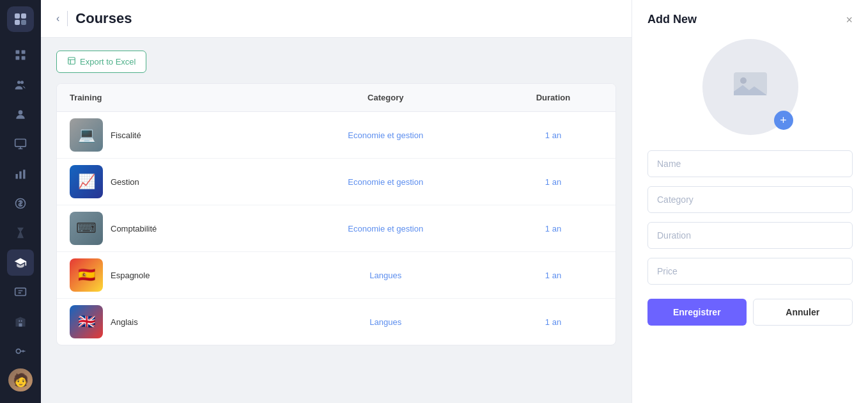  I want to click on sidebar-item-key, so click(20, 351).